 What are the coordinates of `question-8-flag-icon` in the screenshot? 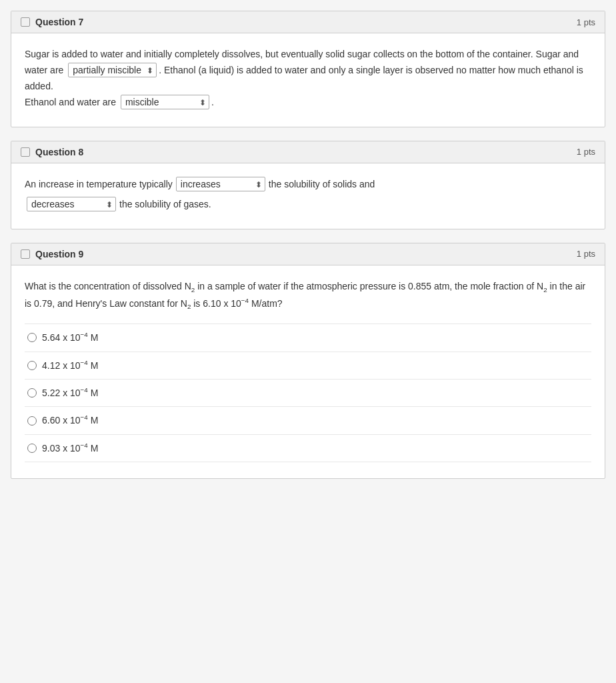 It's located at (25, 152).